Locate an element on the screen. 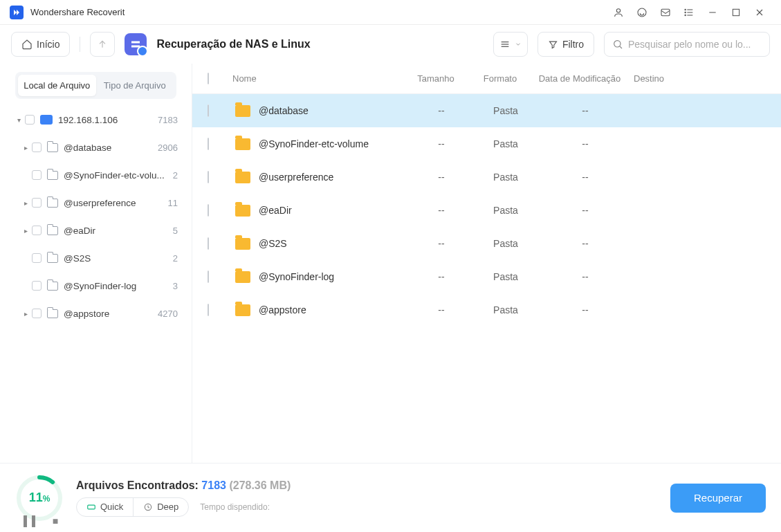  table-row: @S2S--Pasta-- is located at coordinates (487, 244).